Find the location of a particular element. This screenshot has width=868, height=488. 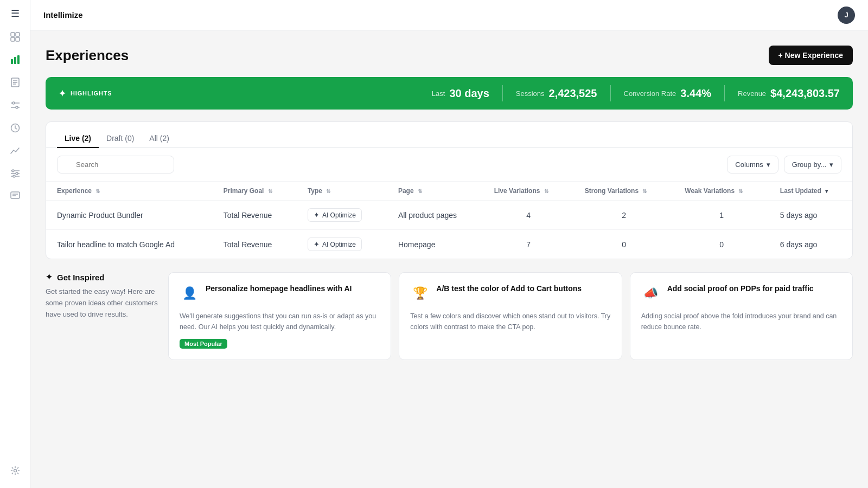

grid-icon is located at coordinates (15, 37).